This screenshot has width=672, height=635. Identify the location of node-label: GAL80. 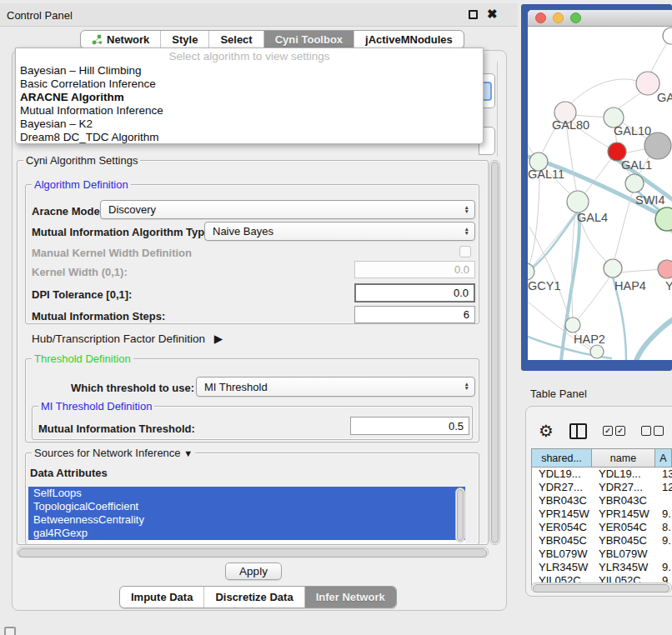
(570, 125).